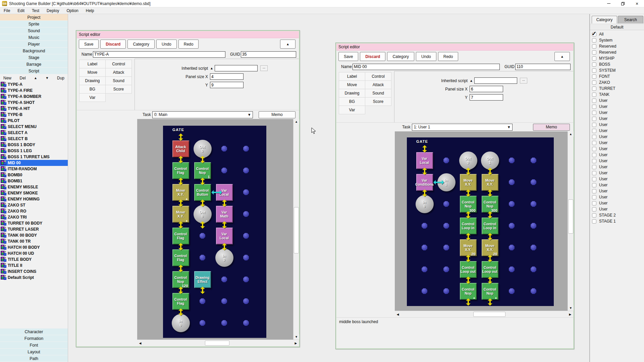 This screenshot has width=644, height=362. Describe the element at coordinates (490, 269) in the screenshot. I see `script-node-control-loopout: ControlLoop out` at that location.